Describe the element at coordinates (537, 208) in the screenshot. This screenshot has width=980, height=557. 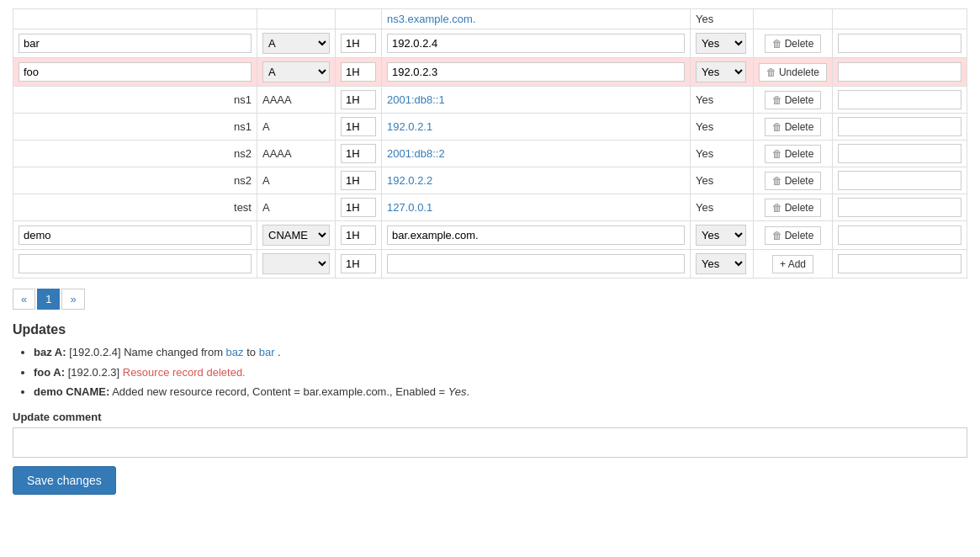
I see `content-text-row-test: 127.0.0.1` at that location.